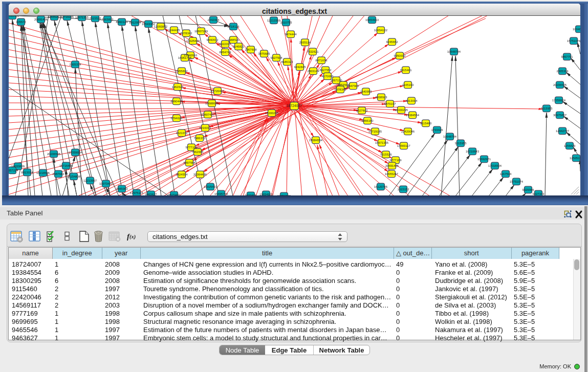 This screenshot has height=372, width=588. I want to click on svg-text: 19218506, so click(43, 173).